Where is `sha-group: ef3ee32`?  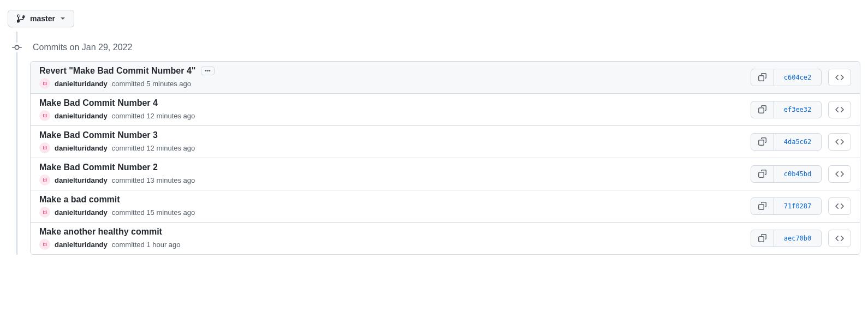
sha-group: ef3ee32 is located at coordinates (786, 110).